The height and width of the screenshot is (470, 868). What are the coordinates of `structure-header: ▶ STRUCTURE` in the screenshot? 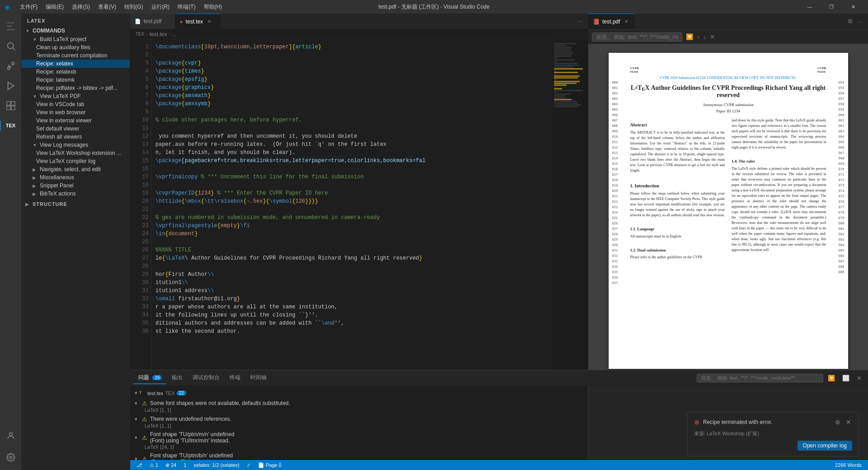 It's located at (76, 203).